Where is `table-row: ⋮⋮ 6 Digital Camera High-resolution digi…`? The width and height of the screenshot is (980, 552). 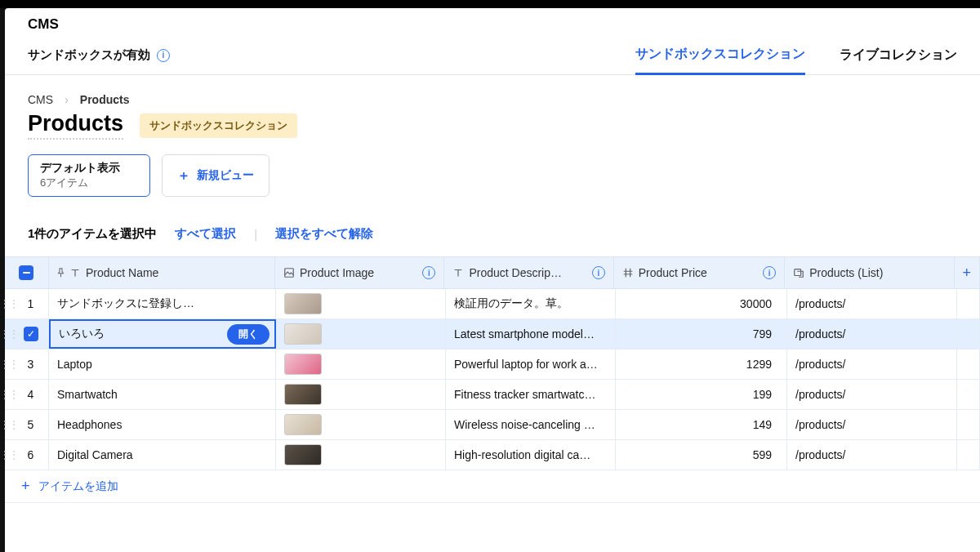
table-row: ⋮⋮ 6 Digital Camera High-resolution digi… is located at coordinates (492, 456).